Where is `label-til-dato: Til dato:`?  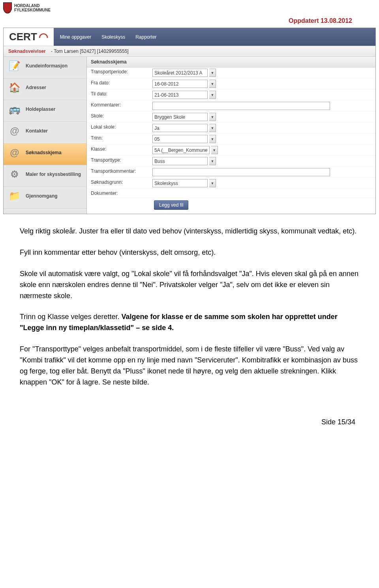 label-til-dato: Til dato: is located at coordinates (118, 95).